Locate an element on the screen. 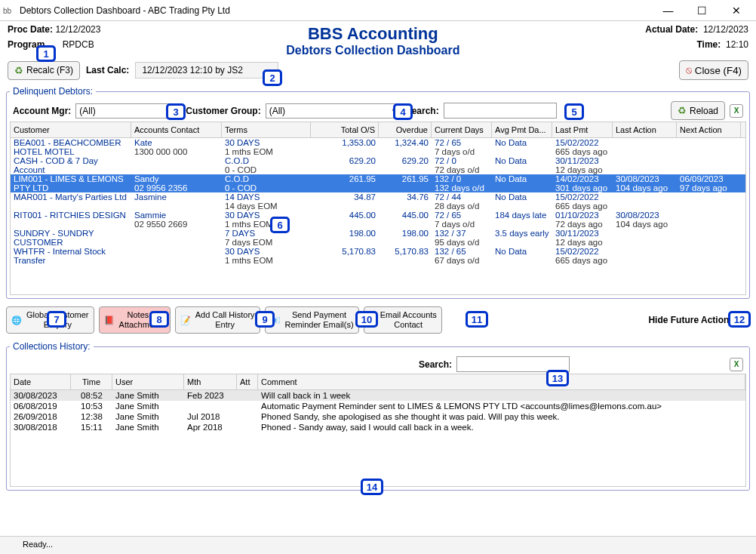 The width and height of the screenshot is (756, 554). close-button: ⦸ Close (F4) is located at coordinates (714, 70).